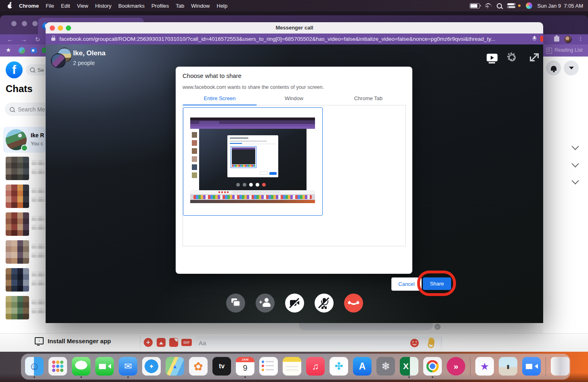  Describe the element at coordinates (50, 6) in the screenshot. I see `menu-item: File` at that location.